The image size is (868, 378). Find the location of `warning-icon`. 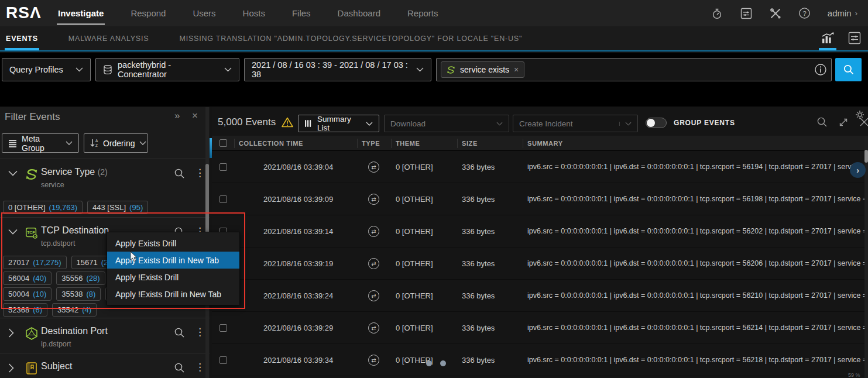

warning-icon is located at coordinates (287, 122).